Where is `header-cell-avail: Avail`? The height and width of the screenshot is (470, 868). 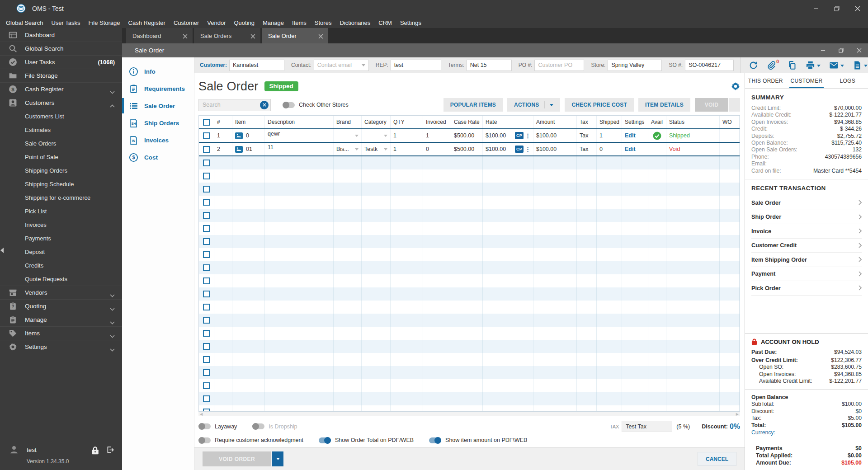
header-cell-avail: Avail is located at coordinates (657, 122).